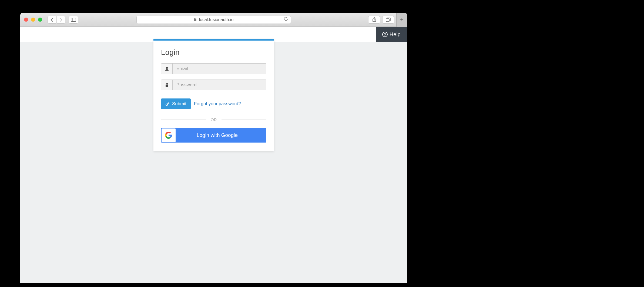 The height and width of the screenshot is (287, 644). I want to click on new-tab-button: +, so click(402, 20).